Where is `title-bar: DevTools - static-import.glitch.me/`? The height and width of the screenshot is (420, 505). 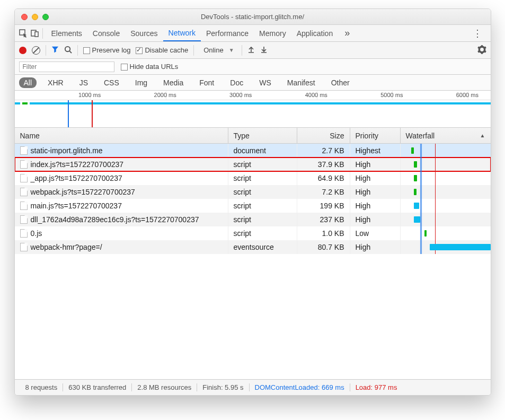
title-bar: DevTools - static-import.glitch.me/ is located at coordinates (253, 17).